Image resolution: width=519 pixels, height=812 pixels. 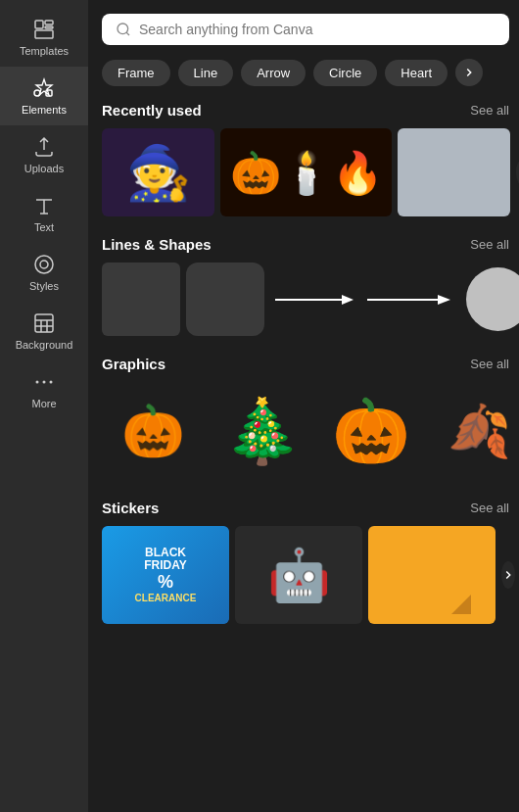 What do you see at coordinates (44, 51) in the screenshot?
I see `sidebar-templates-label: Templates` at bounding box center [44, 51].